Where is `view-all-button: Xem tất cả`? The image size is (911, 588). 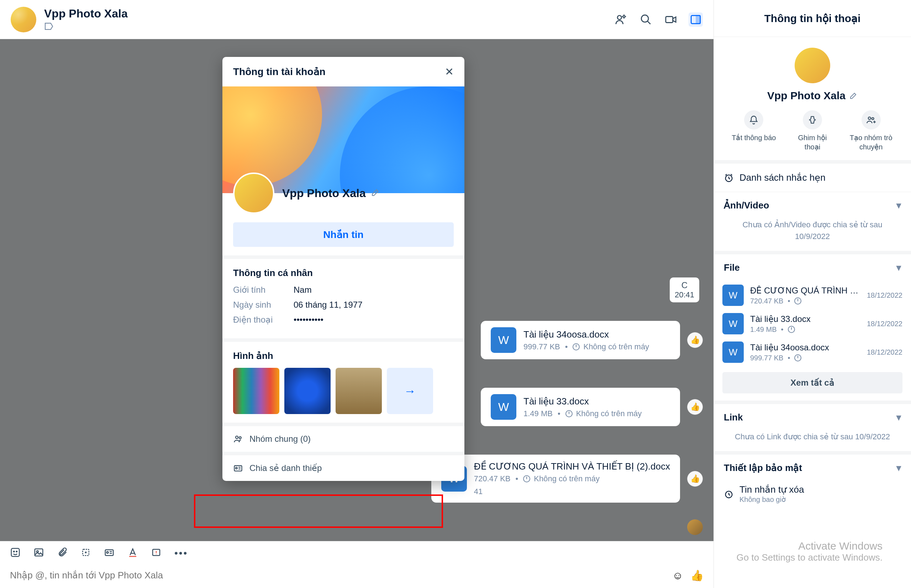
view-all-button: Xem tất cả is located at coordinates (812, 383).